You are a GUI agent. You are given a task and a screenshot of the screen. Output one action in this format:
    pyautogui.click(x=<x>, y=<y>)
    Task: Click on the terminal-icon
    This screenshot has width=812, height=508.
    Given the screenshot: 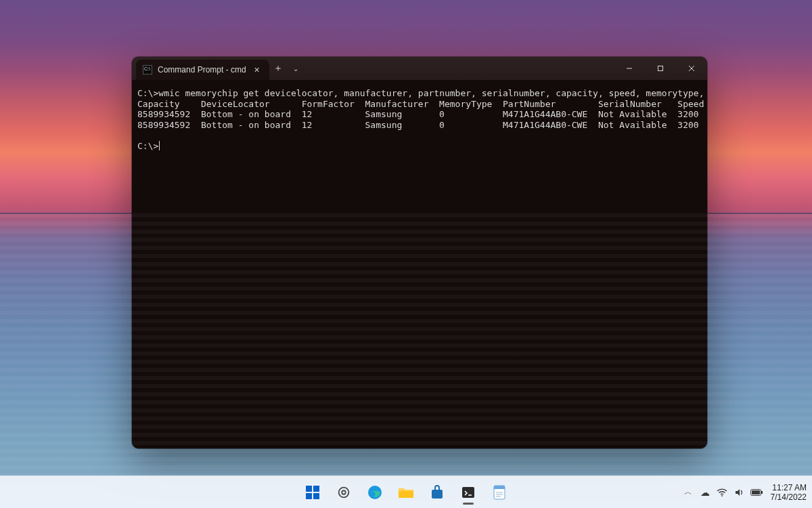 What is the action you would take?
    pyautogui.click(x=468, y=492)
    